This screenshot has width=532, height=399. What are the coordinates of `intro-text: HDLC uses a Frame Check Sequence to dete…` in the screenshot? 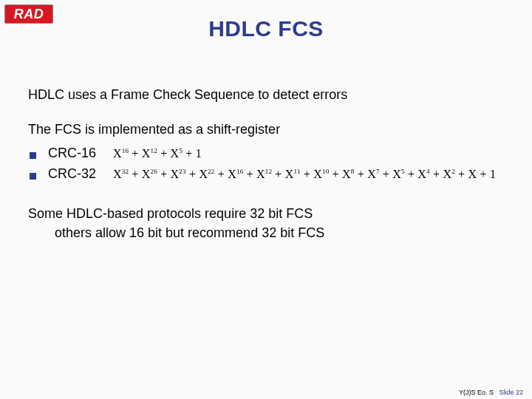 It's located at (266, 95).